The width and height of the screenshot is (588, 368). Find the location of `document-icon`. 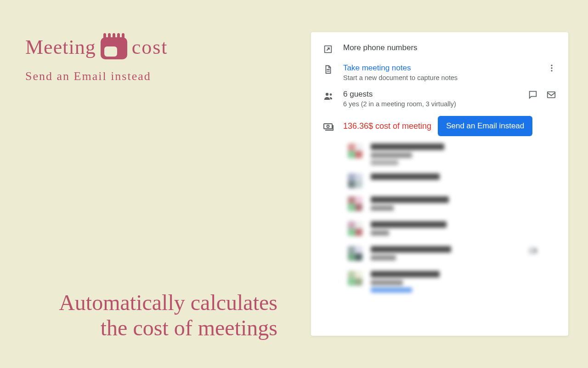

document-icon is located at coordinates (328, 70).